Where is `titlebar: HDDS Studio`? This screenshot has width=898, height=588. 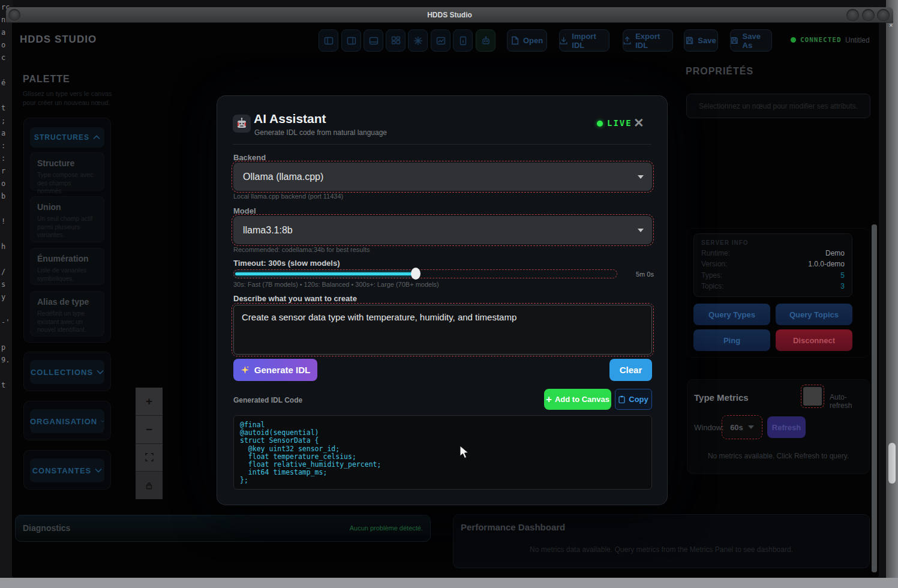
titlebar: HDDS Studio is located at coordinates (450, 15).